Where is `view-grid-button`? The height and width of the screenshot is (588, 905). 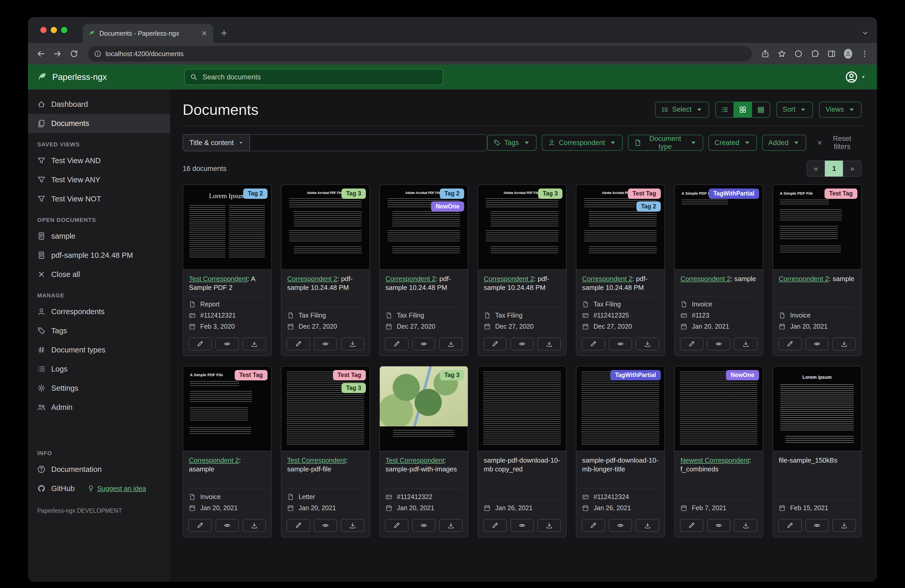 view-grid-button is located at coordinates (743, 109).